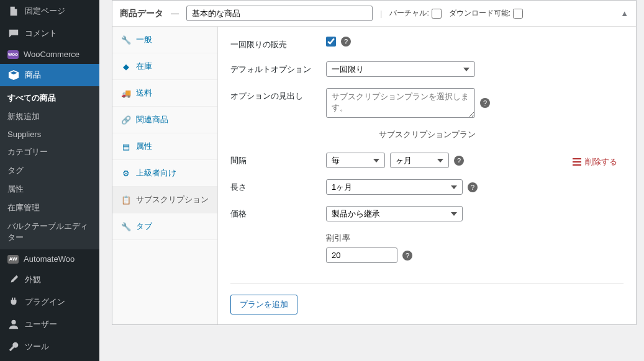 This screenshot has width=644, height=361. What do you see at coordinates (165, 146) in the screenshot?
I see `tab-attributes: ▤属性` at bounding box center [165, 146].